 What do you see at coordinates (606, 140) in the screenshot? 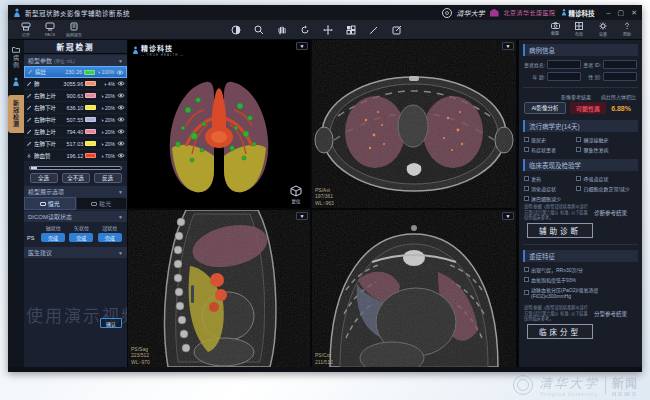
I see `check-confirmed-contact: 确诊接触史` at bounding box center [606, 140].